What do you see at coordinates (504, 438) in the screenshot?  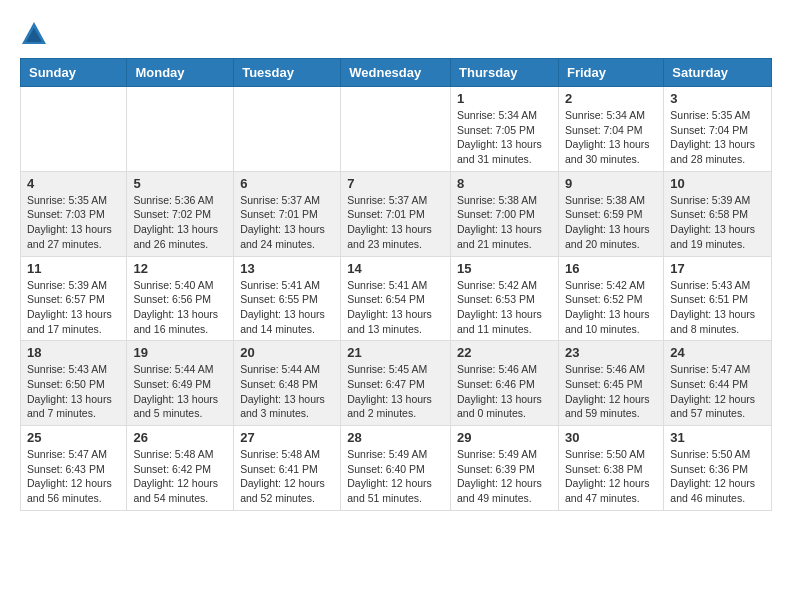 I see `day-number: 29` at bounding box center [504, 438].